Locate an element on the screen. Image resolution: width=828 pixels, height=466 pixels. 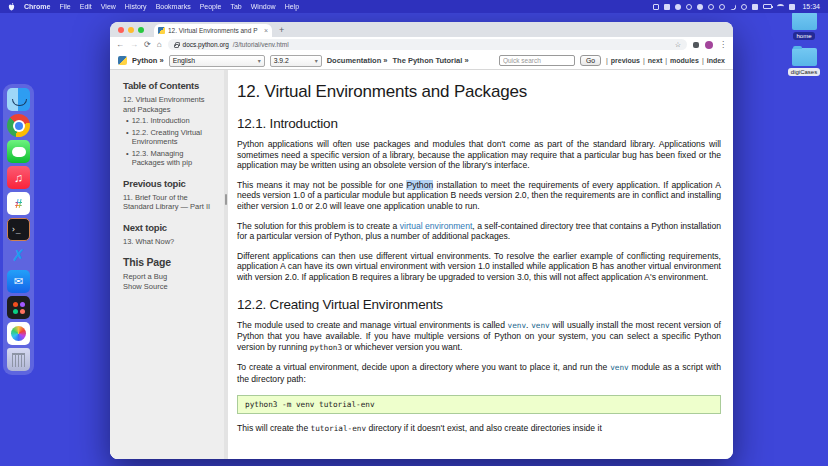
previous-topic-title: Previous topic is located at coordinates (170, 184).